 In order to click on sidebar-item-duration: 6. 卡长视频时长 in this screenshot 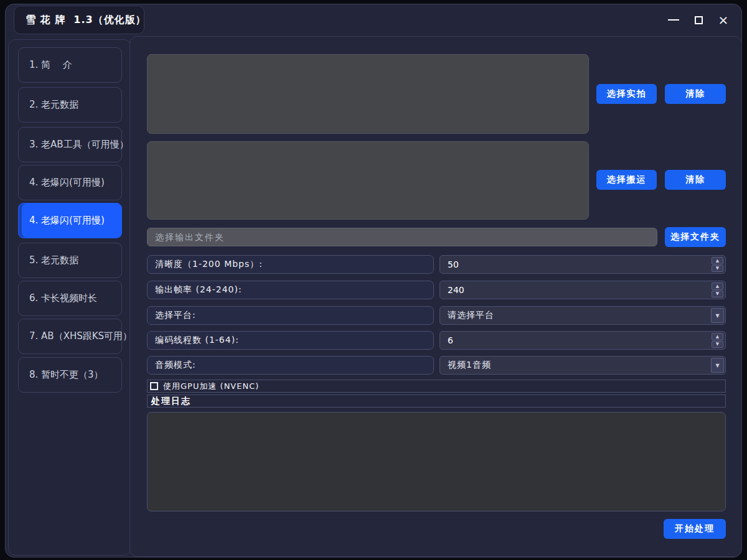, I will do `click(70, 299)`.